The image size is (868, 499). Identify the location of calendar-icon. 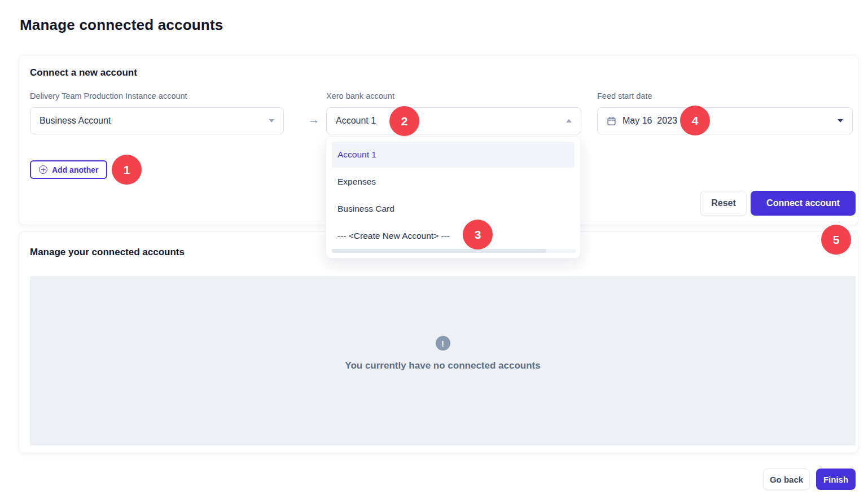
(612, 121).